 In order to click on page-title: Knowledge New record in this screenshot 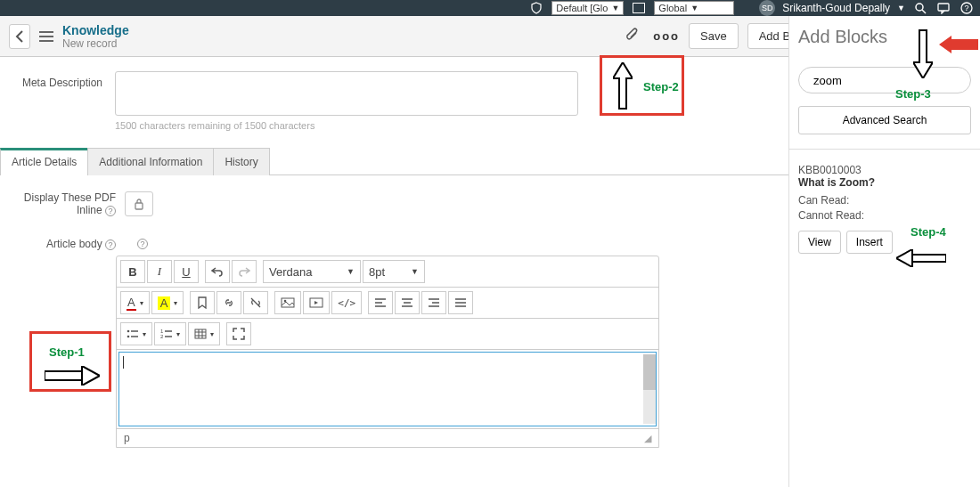, I will do `click(96, 37)`.